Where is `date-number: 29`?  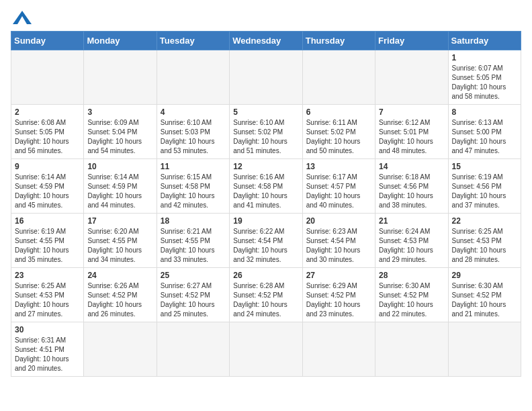
date-number: 29 is located at coordinates (485, 275).